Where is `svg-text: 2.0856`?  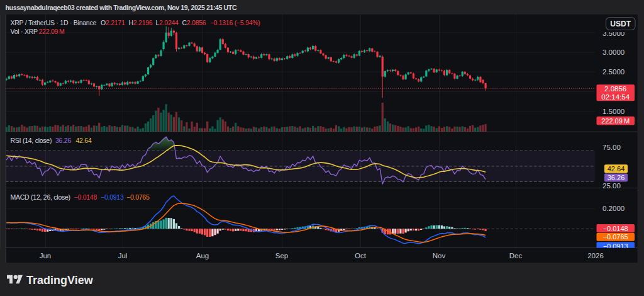
svg-text: 2.0856 is located at coordinates (615, 89).